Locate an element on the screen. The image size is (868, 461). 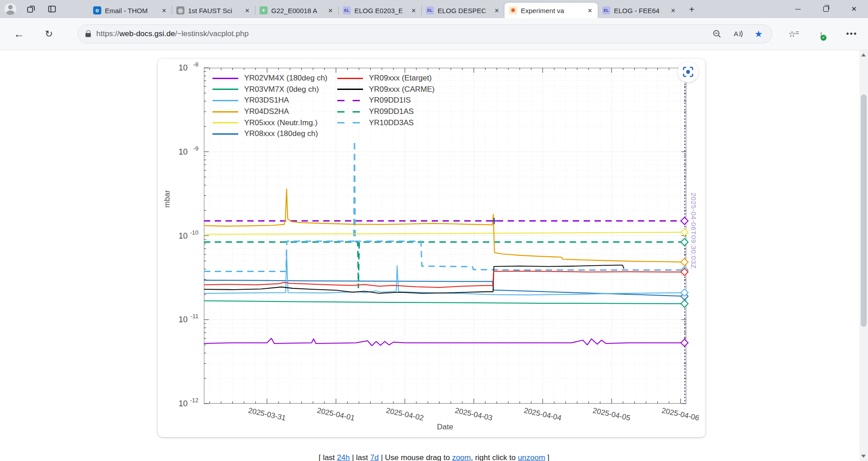
downloads-icon: ↓✓ is located at coordinates (821, 34).